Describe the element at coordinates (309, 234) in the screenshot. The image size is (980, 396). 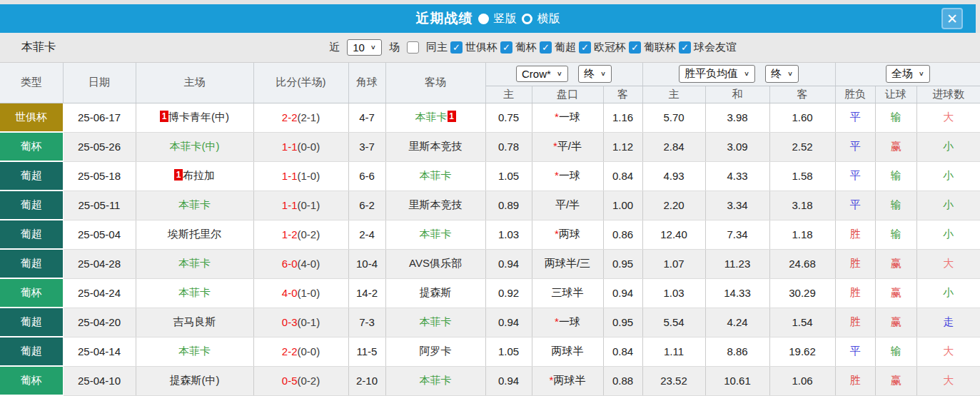
I see `halftime-score: (0-2)` at that location.